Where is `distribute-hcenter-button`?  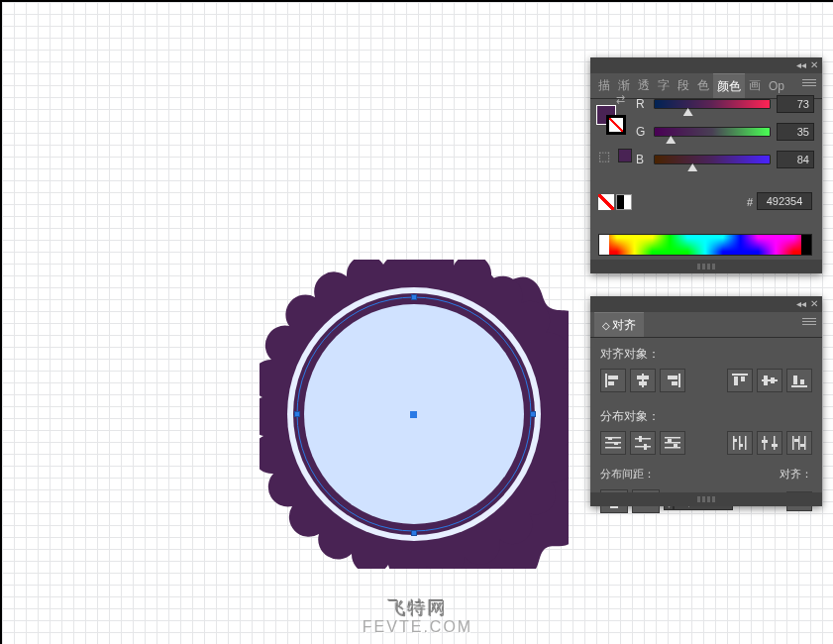
distribute-hcenter-button is located at coordinates (770, 443).